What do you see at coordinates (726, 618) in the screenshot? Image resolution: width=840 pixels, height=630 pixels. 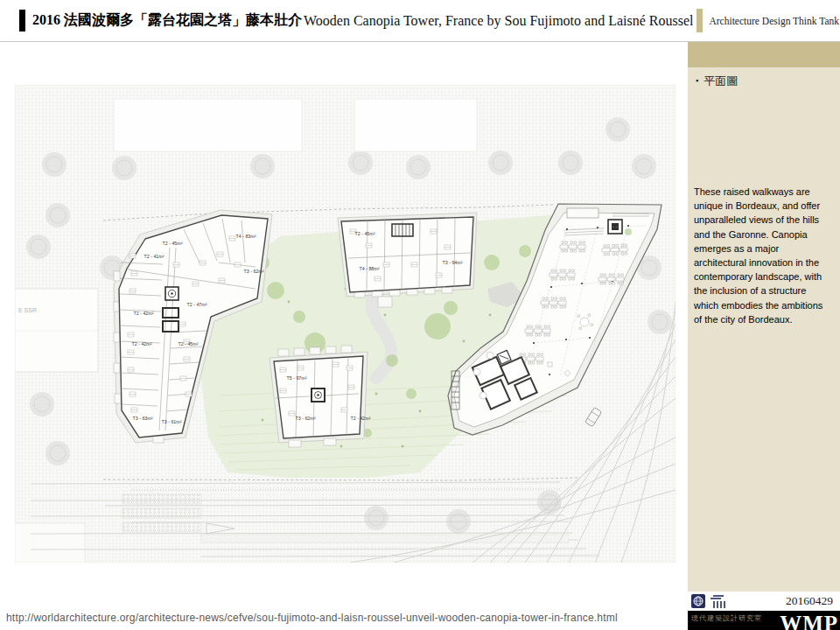 I see `lab-name: 現代建築設計研究室` at bounding box center [726, 618].